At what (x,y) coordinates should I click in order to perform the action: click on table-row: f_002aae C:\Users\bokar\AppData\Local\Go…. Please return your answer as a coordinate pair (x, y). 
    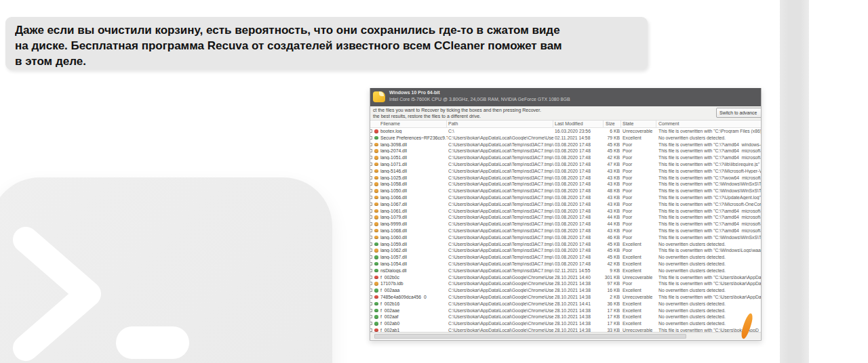
    Looking at the image, I should click on (566, 311).